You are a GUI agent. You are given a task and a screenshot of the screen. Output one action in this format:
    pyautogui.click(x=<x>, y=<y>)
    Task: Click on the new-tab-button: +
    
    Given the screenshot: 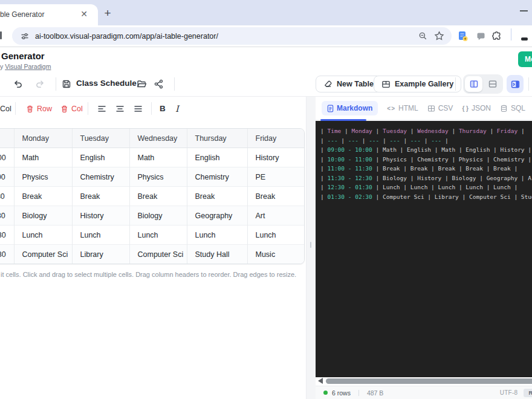 What is the action you would take?
    pyautogui.click(x=108, y=13)
    